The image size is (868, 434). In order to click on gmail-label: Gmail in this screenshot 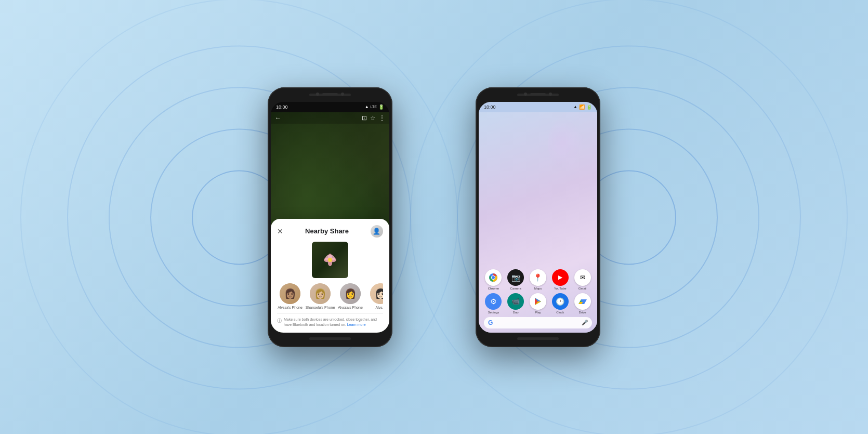, I will do `click(583, 288)`.